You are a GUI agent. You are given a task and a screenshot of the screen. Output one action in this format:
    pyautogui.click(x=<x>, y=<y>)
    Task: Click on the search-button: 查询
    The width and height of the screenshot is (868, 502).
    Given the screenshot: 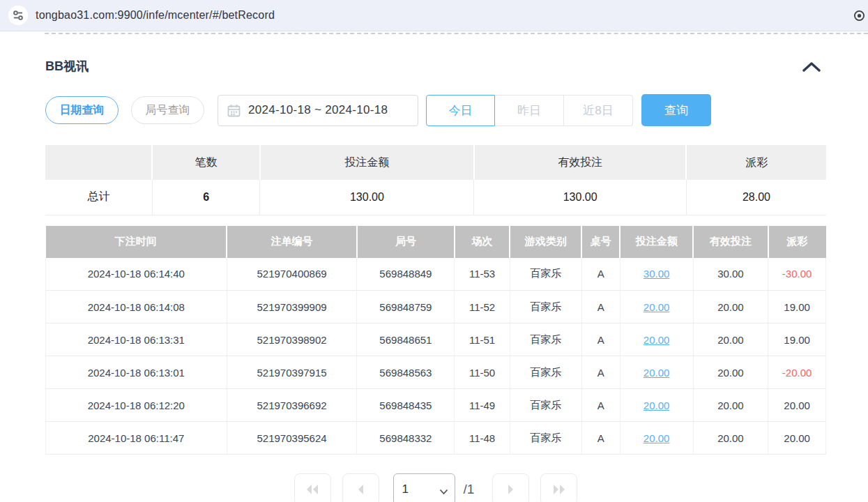 What is the action you would take?
    pyautogui.click(x=676, y=110)
    